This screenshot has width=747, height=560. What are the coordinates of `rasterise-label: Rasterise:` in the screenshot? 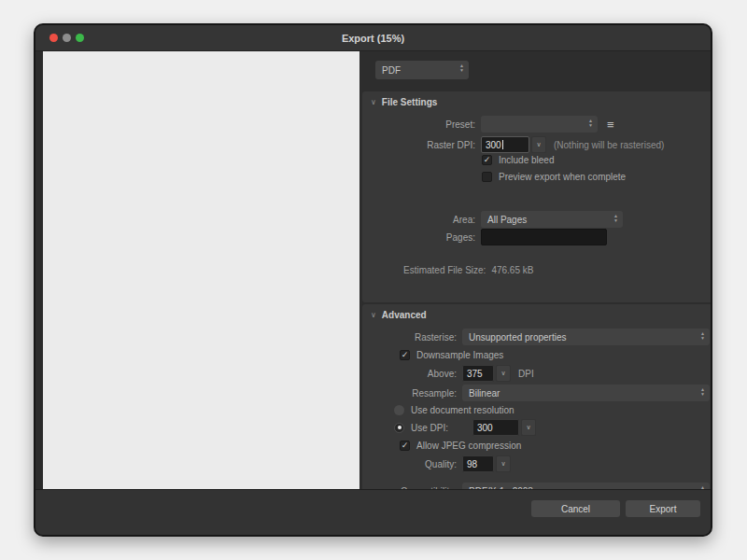 It's located at (413, 338).